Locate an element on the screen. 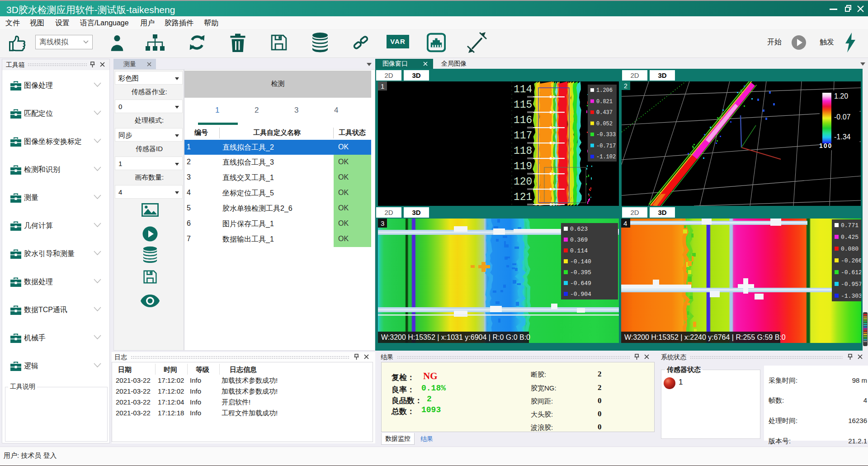 Image resolution: width=868 pixels, height=466 pixels. svg-text: -0.957 is located at coordinates (851, 284).